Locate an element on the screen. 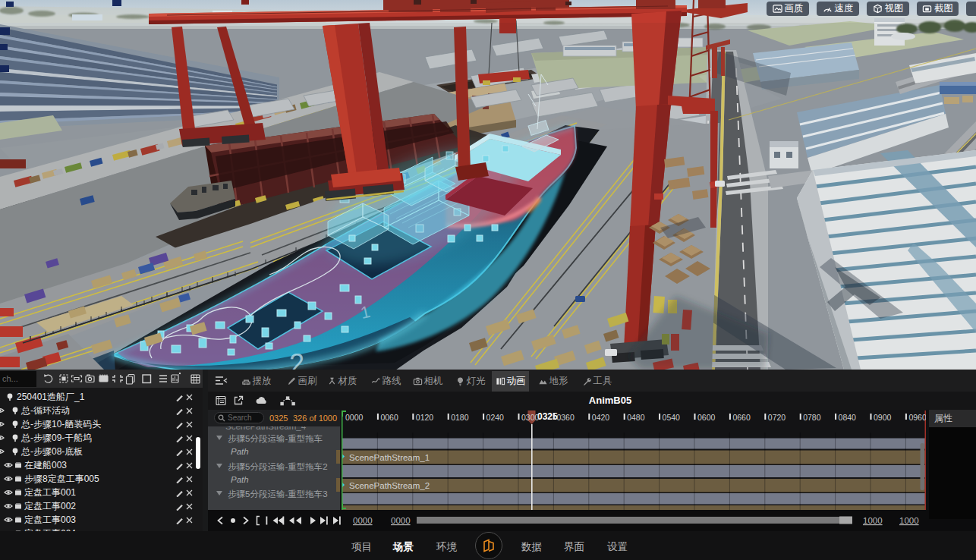 The height and width of the screenshot is (560, 976). svg-text: 0840 is located at coordinates (848, 417).